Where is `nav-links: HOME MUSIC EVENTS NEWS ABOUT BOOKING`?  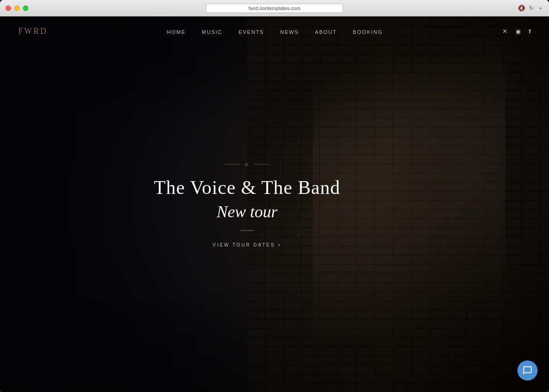
nav-links: HOME MUSIC EVENTS NEWS ABOUT BOOKING is located at coordinates (275, 32).